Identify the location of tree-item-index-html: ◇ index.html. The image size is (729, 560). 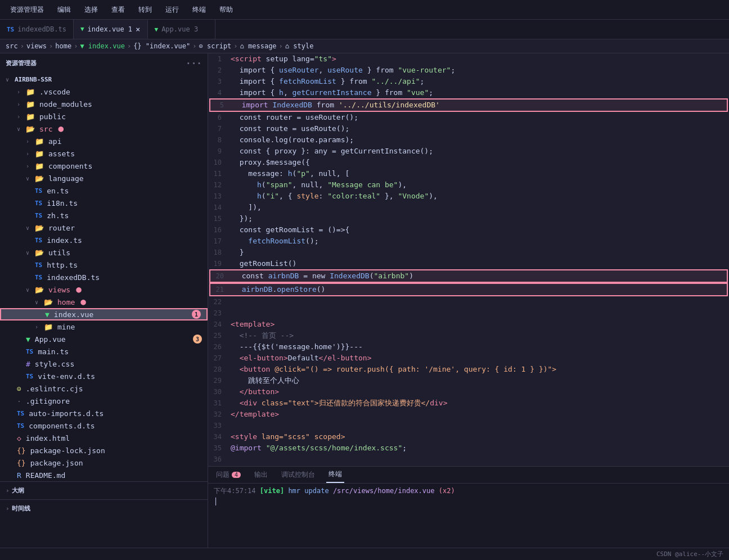
(104, 438).